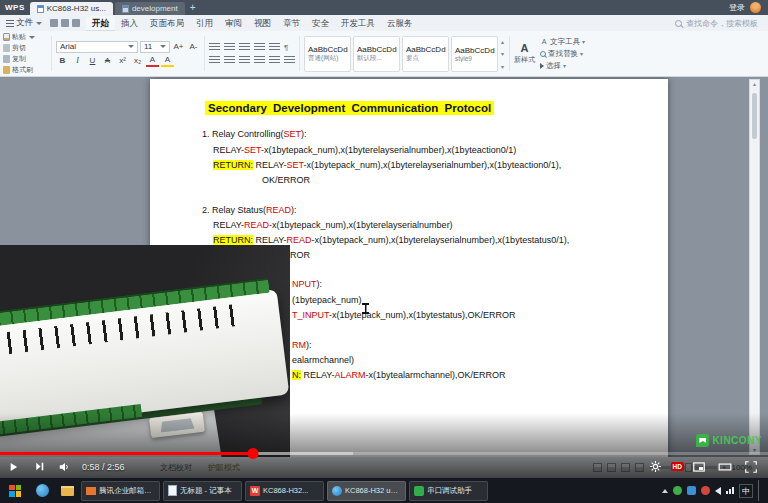 The image size is (768, 503). I want to click on doc-line: RETURN: RELAY-READ-x(1bytepack_num),x(1b…, so click(391, 240).